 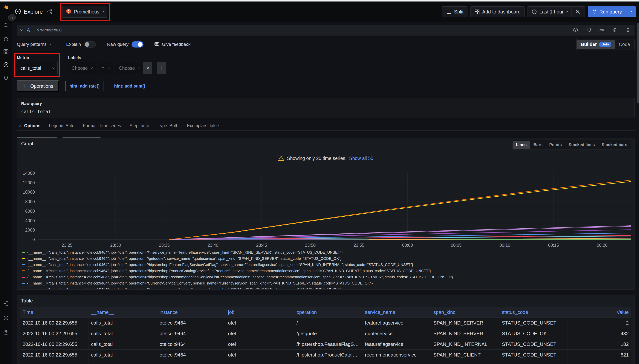 I want to click on column-header-job: job, so click(x=260, y=312).